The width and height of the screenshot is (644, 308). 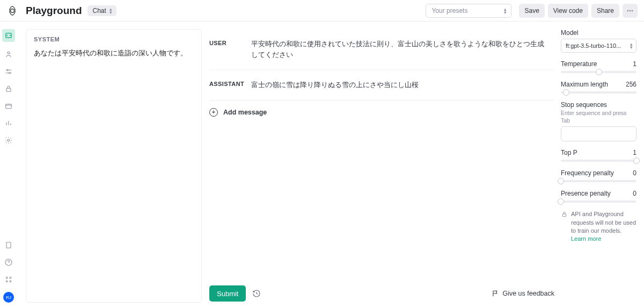 What do you see at coordinates (599, 87) in the screenshot?
I see `max-length-field: Maximum length 256` at bounding box center [599, 87].